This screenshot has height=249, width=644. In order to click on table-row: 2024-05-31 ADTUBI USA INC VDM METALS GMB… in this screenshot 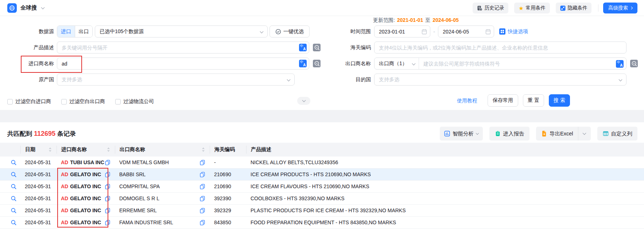, I will do `click(322, 162)`.